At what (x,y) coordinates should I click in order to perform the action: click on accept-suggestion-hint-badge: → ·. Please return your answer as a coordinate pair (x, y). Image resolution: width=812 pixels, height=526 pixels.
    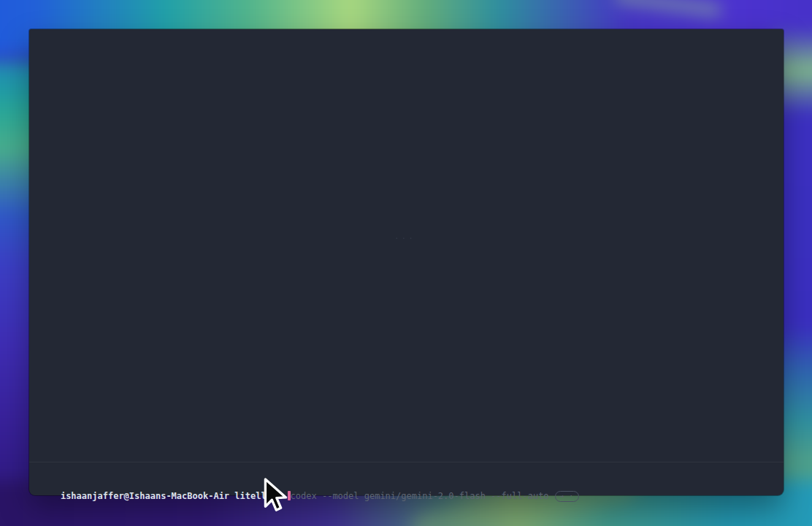
    Looking at the image, I should click on (567, 497).